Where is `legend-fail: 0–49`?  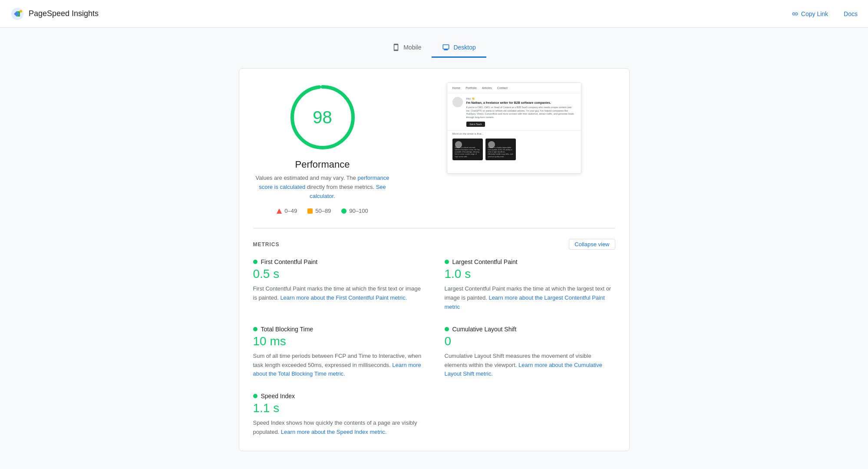
legend-fail: 0–49 is located at coordinates (287, 211).